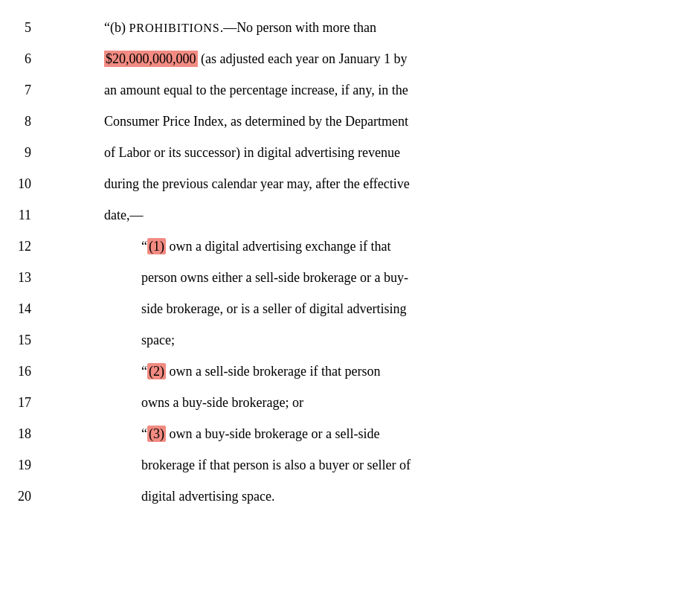 The image size is (685, 616). What do you see at coordinates (364, 60) in the screenshot?
I see `line-text: $20,000,000,000 (as adjusted each year o…` at bounding box center [364, 60].